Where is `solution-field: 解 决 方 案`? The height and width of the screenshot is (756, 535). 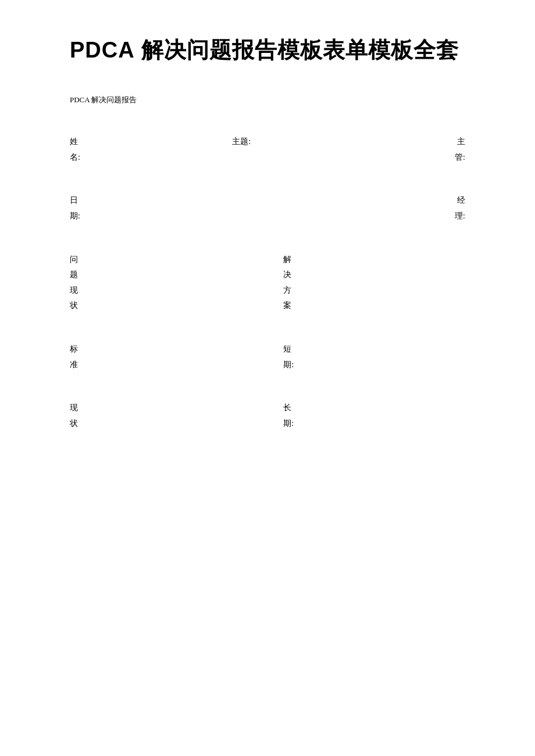
solution-field: 解 决 方 案 is located at coordinates (374, 283).